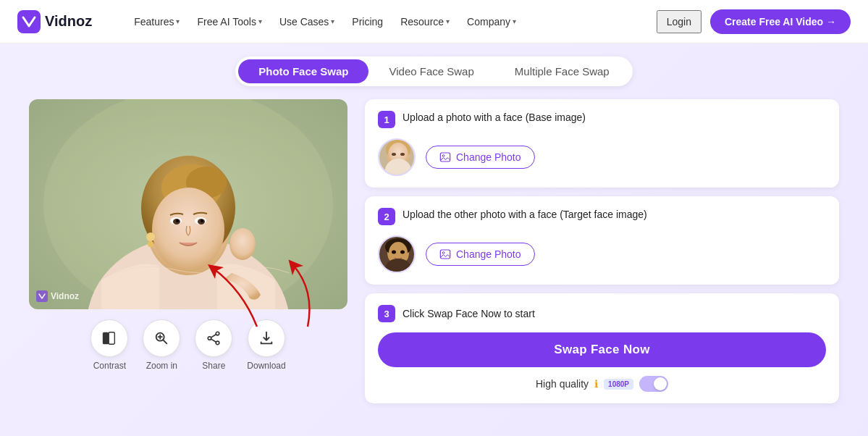 The width and height of the screenshot is (868, 436). Describe the element at coordinates (307, 22) in the screenshot. I see `nav-use-cases: Use Cases▾` at that location.